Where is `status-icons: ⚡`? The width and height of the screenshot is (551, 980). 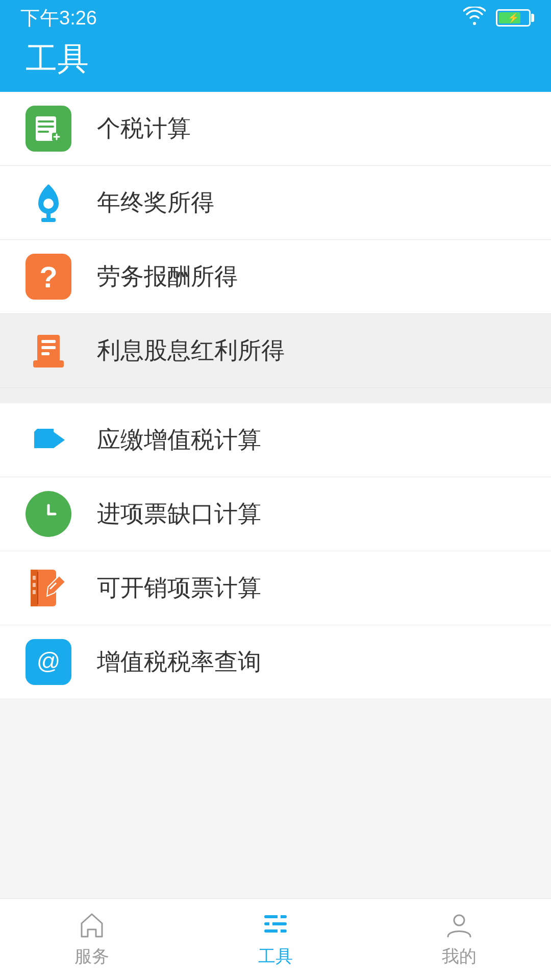
status-icons: ⚡ is located at coordinates (497, 18).